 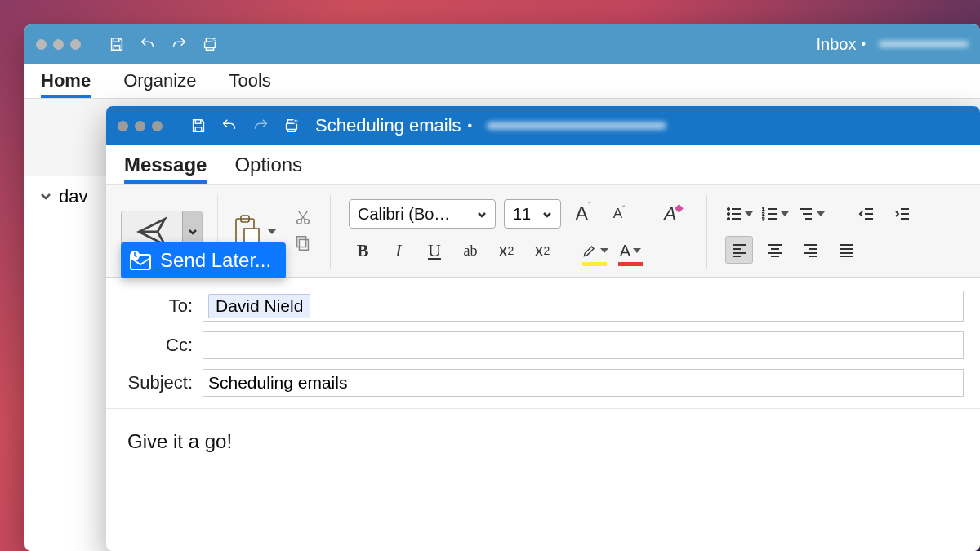 I want to click on clear-formatting-button: A◆, so click(x=675, y=214).